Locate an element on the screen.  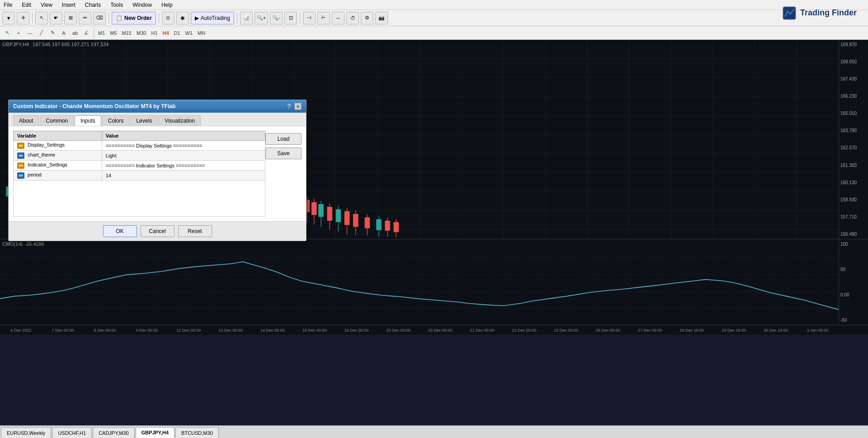
indicator-dialog: Custom Indicator - Chande Momentum Oscil… is located at coordinates (157, 170).